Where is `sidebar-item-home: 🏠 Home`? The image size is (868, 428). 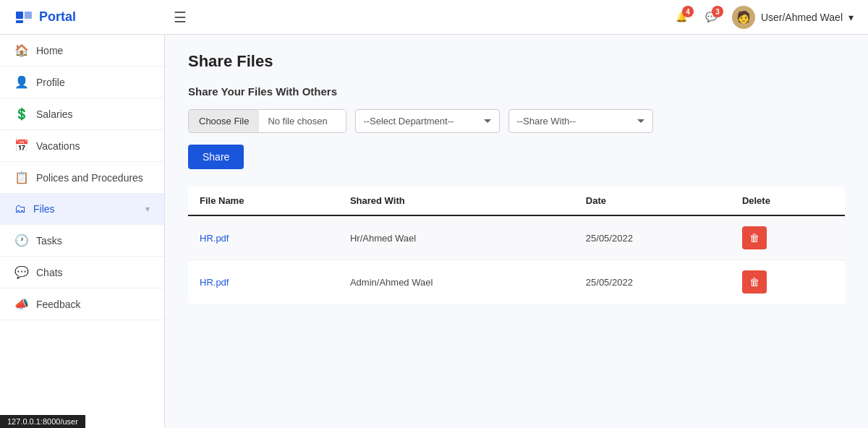
sidebar-item-home: 🏠 Home is located at coordinates (82, 51).